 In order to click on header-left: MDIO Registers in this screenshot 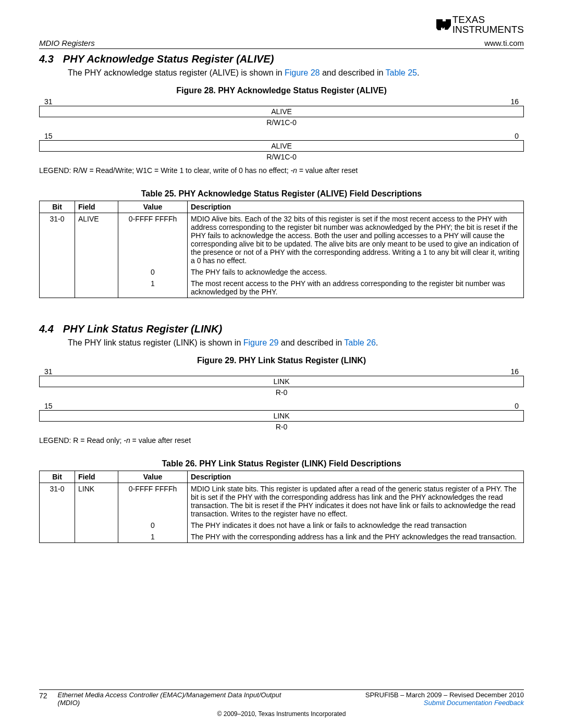, I will do `click(67, 43)`.